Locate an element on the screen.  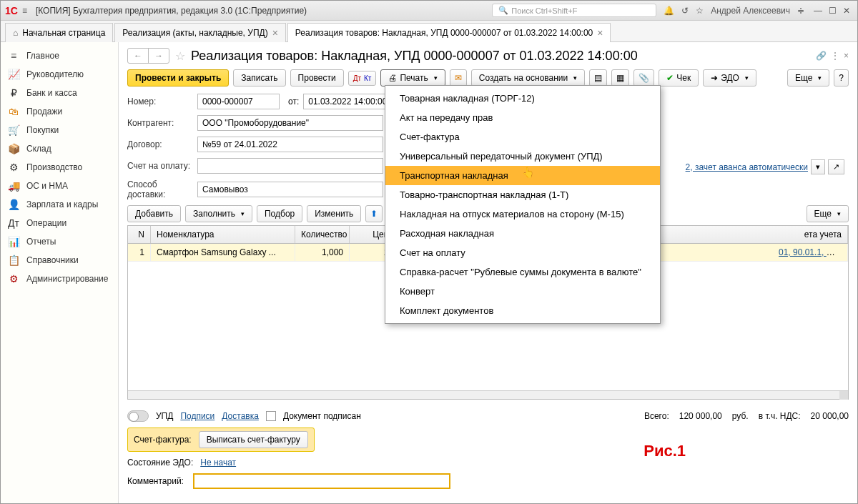
sidebar-label: Главное is located at coordinates (43, 56).